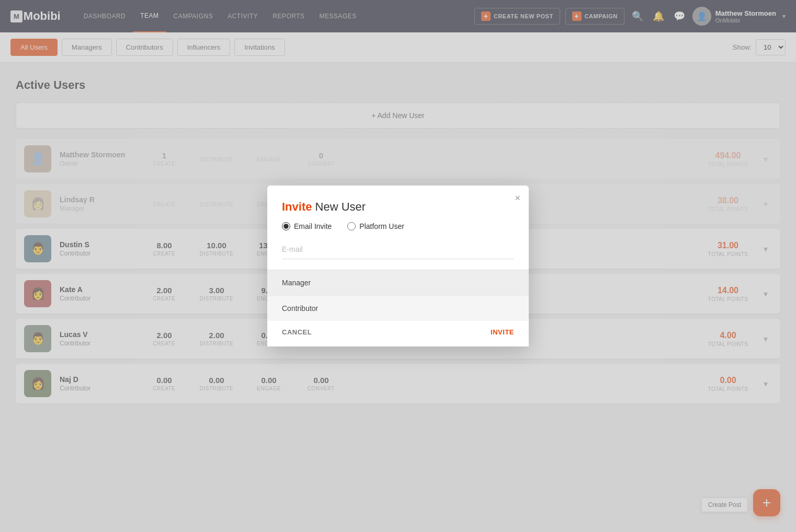 The width and height of the screenshot is (796, 532). What do you see at coordinates (306, 226) in the screenshot?
I see `radio-email-invite: Email Invite` at bounding box center [306, 226].